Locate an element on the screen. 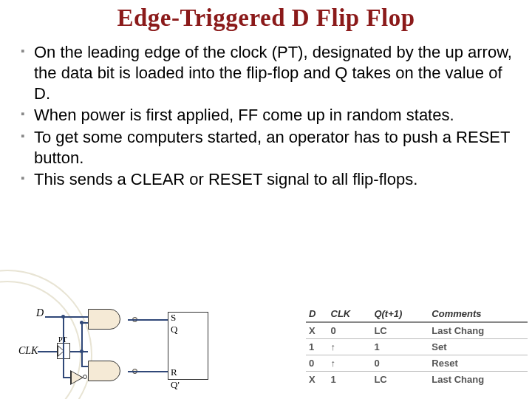 The image size is (532, 399). bullet-item: On the leading edge of the clock (PT), d… is located at coordinates (277, 73).